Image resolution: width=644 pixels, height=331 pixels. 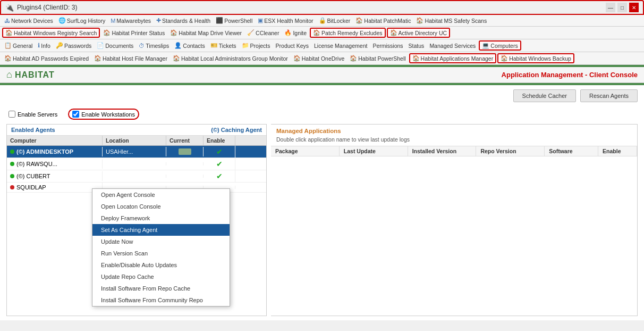 I want to click on toolbar-item-patch-remedy: 🏠Patch Remedy Excludes, so click(x=348, y=33).